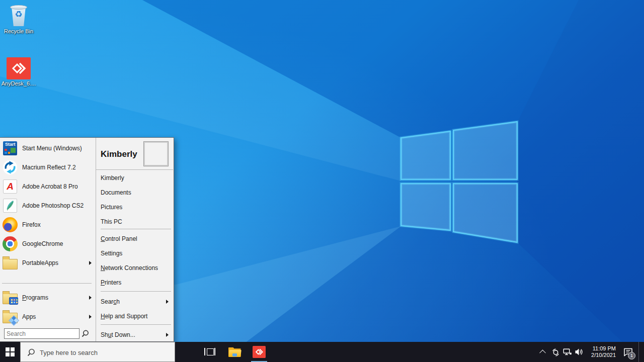 Image resolution: width=644 pixels, height=362 pixels. I want to click on google-chrome-icon, so click(10, 244).